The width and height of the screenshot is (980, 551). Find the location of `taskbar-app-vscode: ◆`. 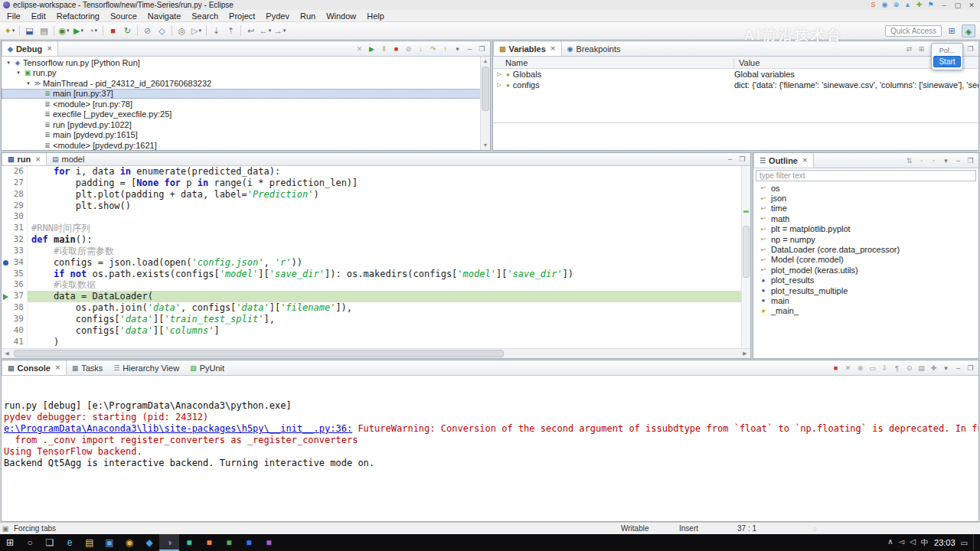

taskbar-app-vscode: ◆ is located at coordinates (149, 543).